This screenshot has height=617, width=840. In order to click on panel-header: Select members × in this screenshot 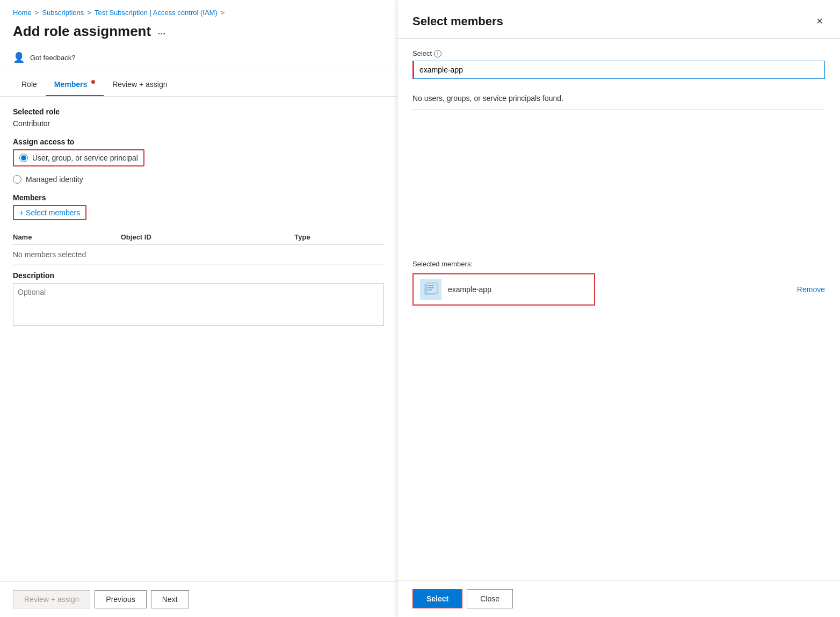, I will do `click(619, 19)`.